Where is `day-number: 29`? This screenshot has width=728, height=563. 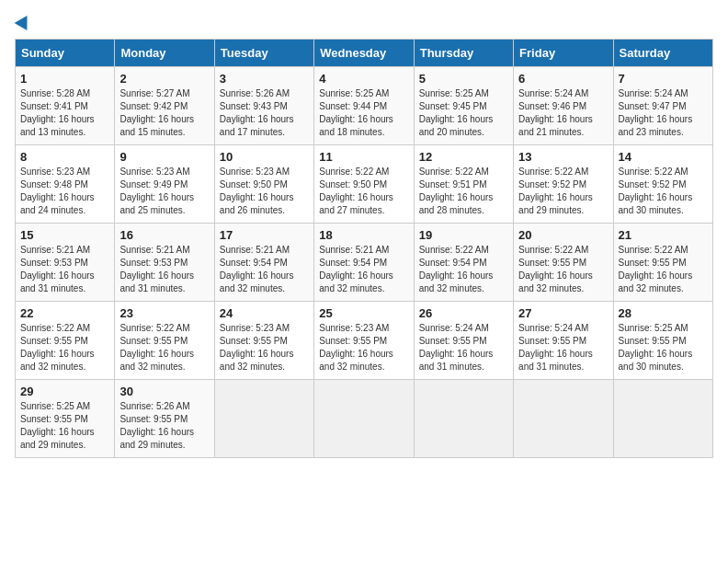 day-number: 29 is located at coordinates (64, 392).